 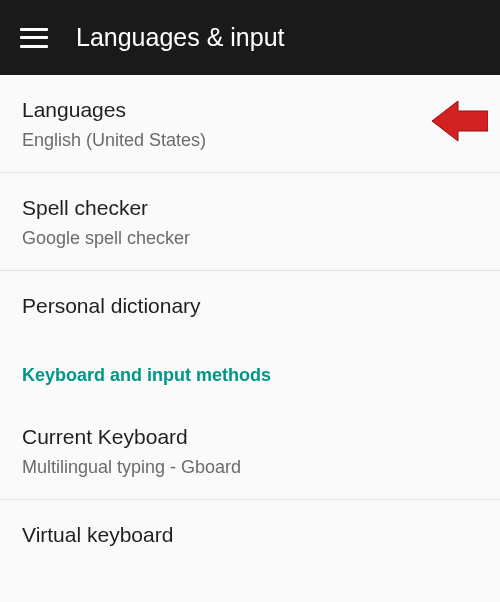 I want to click on app-bar: Languages & input, so click(x=250, y=38).